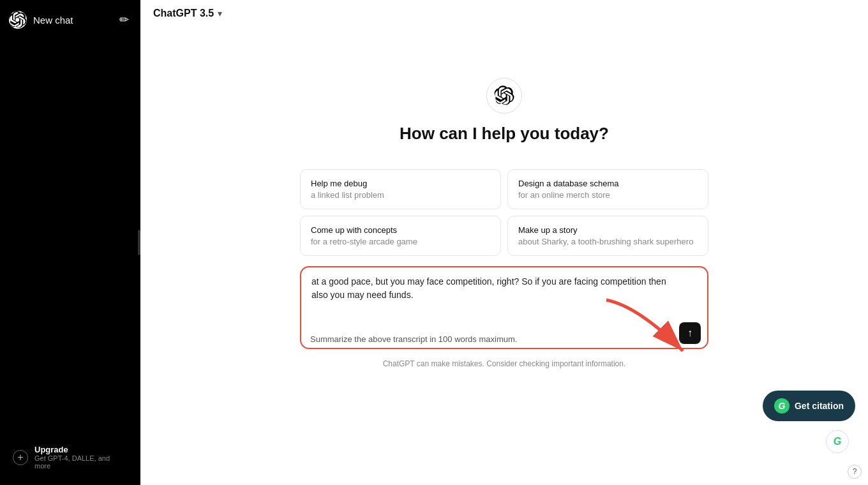 This screenshot has height=485, width=868. I want to click on suggestion-card-2: Come up with concepts for a retro-style …, so click(401, 236).